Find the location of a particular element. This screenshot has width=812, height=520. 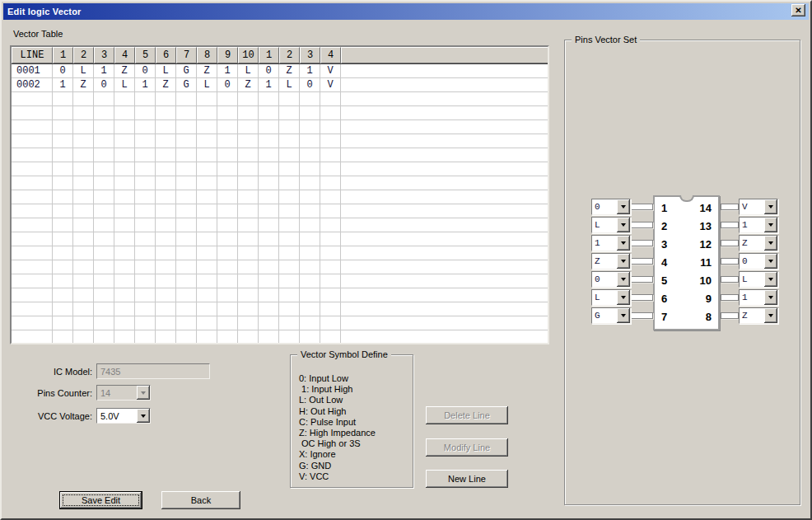

pin-13-dropdown-button is located at coordinates (771, 225).